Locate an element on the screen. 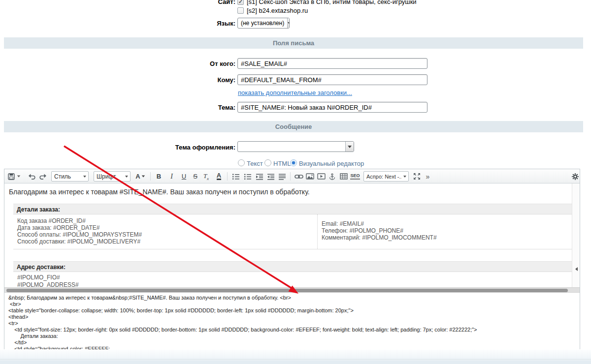 The width and height of the screenshot is (591, 364). to-label: Кому: is located at coordinates (227, 80).